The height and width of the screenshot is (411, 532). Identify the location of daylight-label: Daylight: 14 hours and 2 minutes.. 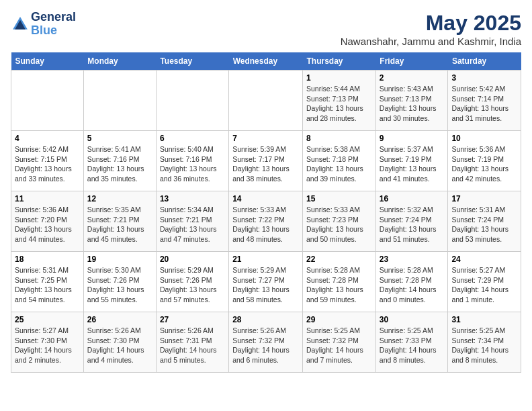
(43, 355).